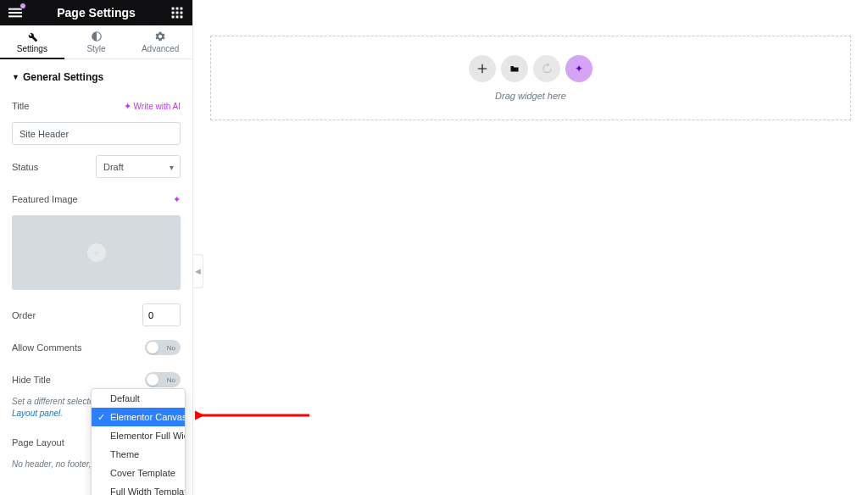 Image resolution: width=868 pixels, height=495 pixels. What do you see at coordinates (138, 454) in the screenshot?
I see `dd-item-theme: Theme` at bounding box center [138, 454].